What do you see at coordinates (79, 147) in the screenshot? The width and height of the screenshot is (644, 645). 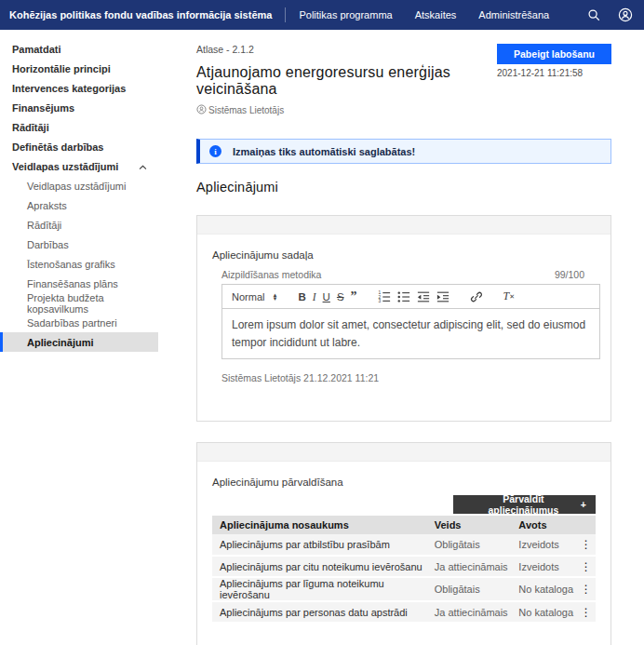 I see `sidebar-item-definetas-darbibas: Definētās darbības` at bounding box center [79, 147].